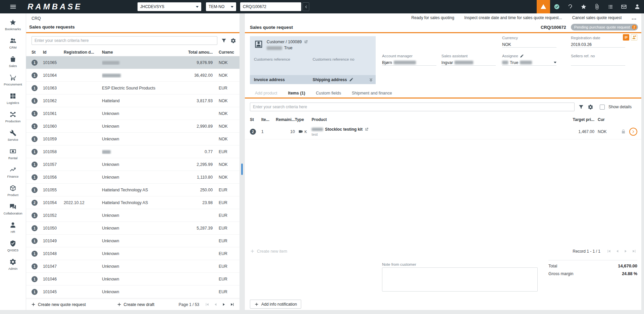  Describe the element at coordinates (409, 63) in the screenshot. I see `account-manager-value: Bjørn` at that location.